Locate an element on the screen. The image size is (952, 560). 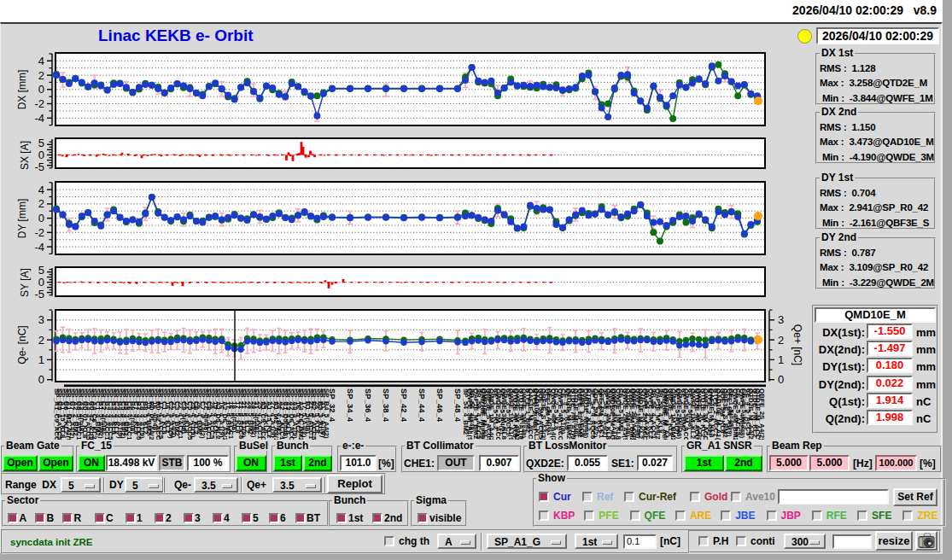
svg-text: SP_34_4 is located at coordinates (350, 405).